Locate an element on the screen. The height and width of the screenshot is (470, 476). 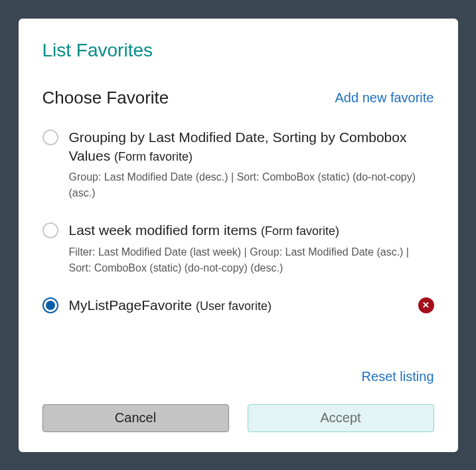
favorite-description: Group: Last Modified Date (desc.) | Sort… is located at coordinates (252, 185).